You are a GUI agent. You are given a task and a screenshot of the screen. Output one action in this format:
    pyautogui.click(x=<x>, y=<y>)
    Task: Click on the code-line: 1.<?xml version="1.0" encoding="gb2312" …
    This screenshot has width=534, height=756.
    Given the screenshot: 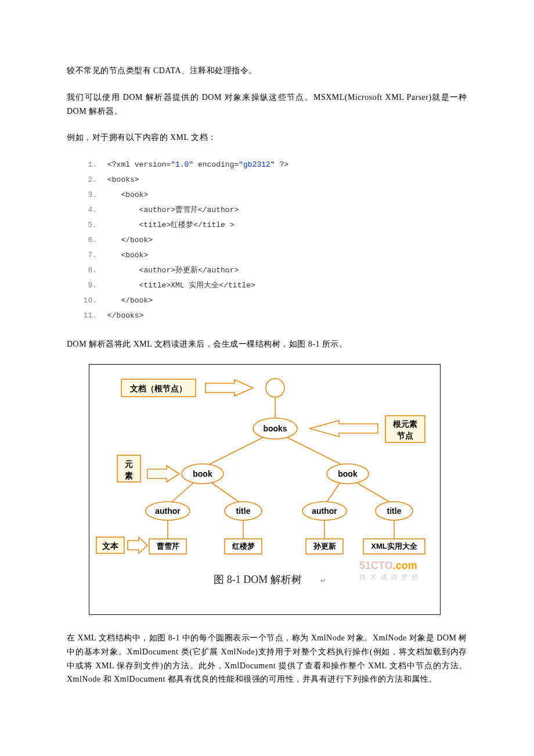 What is the action you would take?
    pyautogui.click(x=274, y=165)
    